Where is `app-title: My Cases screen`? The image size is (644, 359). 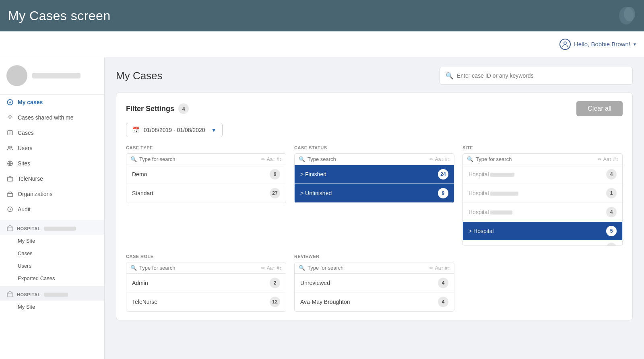
app-title: My Cases screen is located at coordinates (60, 16).